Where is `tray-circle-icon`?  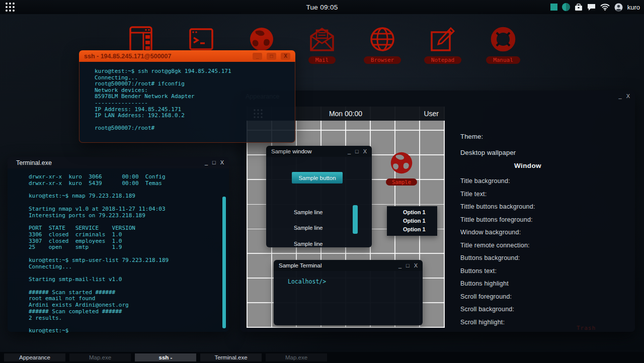 tray-circle-icon is located at coordinates (566, 7).